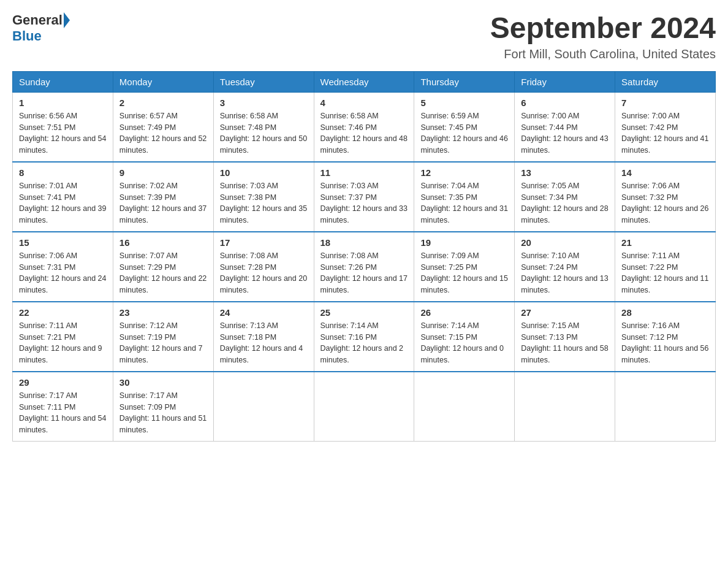  I want to click on day-number: 18, so click(364, 243).